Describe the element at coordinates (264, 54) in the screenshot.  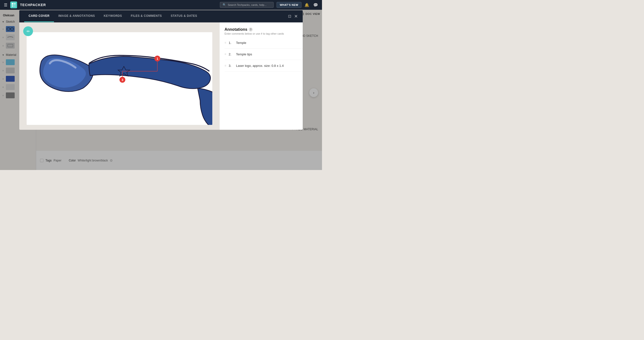
I see `annotation-item-2: ≡ 2. Temple tips ⋮` at that location.